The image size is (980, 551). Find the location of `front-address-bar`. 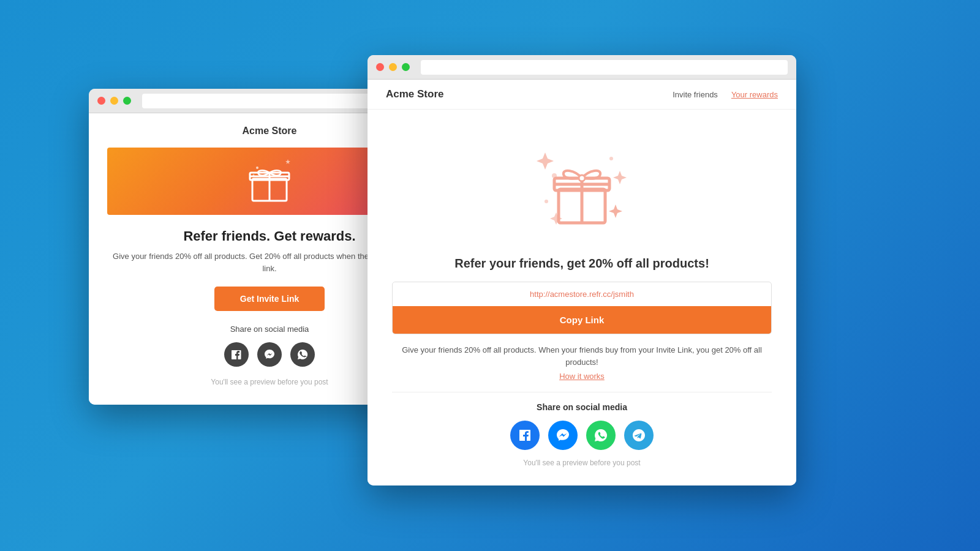

front-address-bar is located at coordinates (604, 67).